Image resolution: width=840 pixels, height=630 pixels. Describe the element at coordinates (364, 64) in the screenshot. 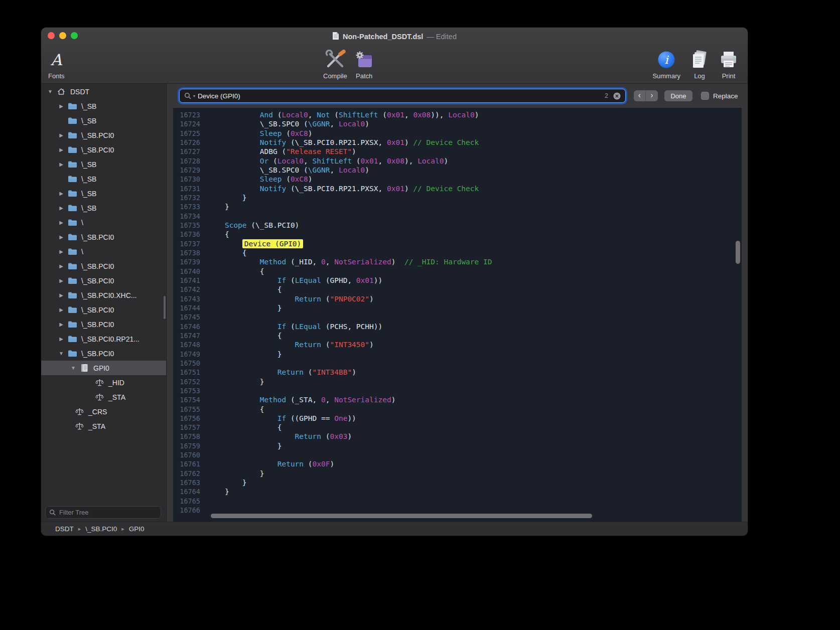

I see `patch-button: Patch` at that location.